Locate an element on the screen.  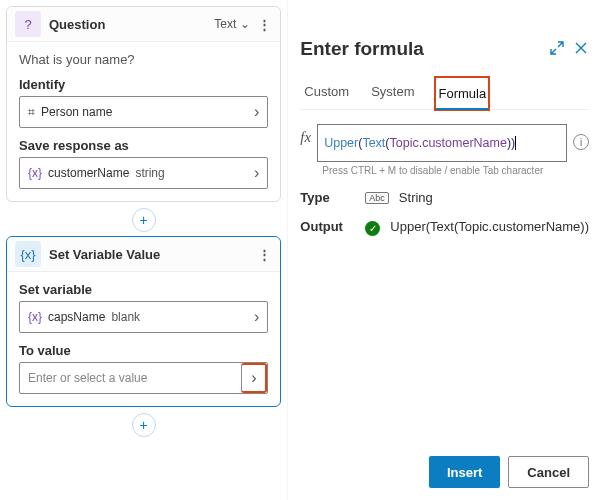
formula-token: Upper is located at coordinates (341, 144).